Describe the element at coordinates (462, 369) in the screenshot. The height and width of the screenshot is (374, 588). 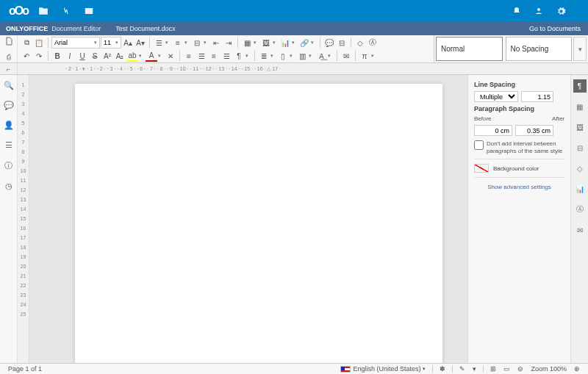
I see `track-changes-icon: ✎` at that location.